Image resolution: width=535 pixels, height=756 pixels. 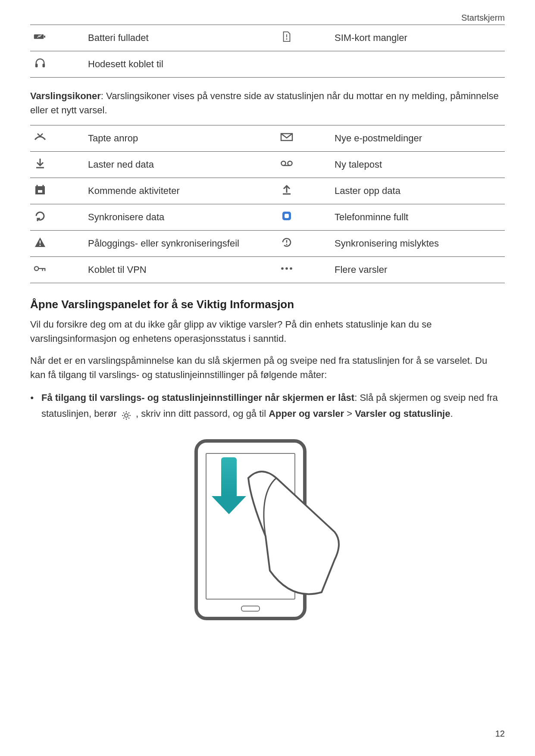 I want to click on icon-label: Koblet til VPN, so click(x=181, y=270).